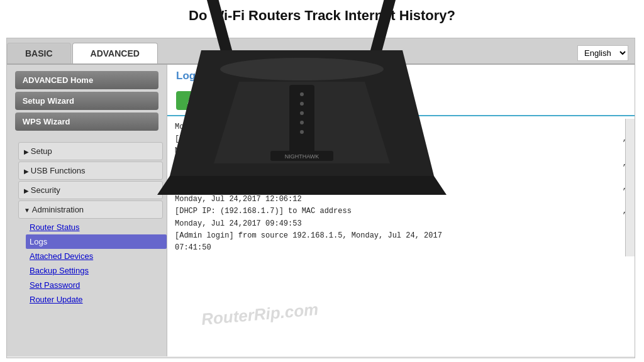 This screenshot has height=362, width=644. Describe the element at coordinates (401, 236) in the screenshot. I see `log-line: [Admin login] from source 192.168.1.5, M…` at that location.